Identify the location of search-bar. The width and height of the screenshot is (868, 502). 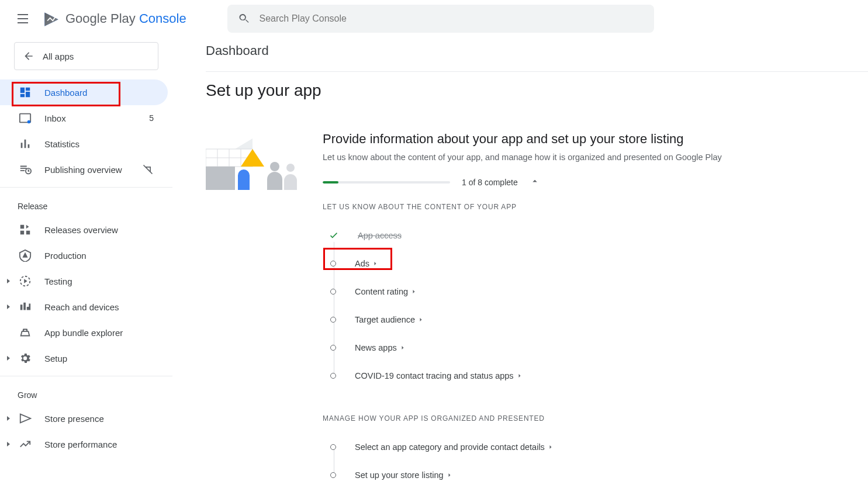
(441, 19).